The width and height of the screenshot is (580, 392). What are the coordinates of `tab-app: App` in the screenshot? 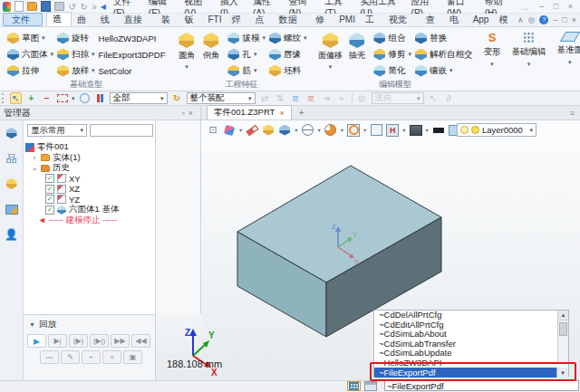 It's located at (480, 20).